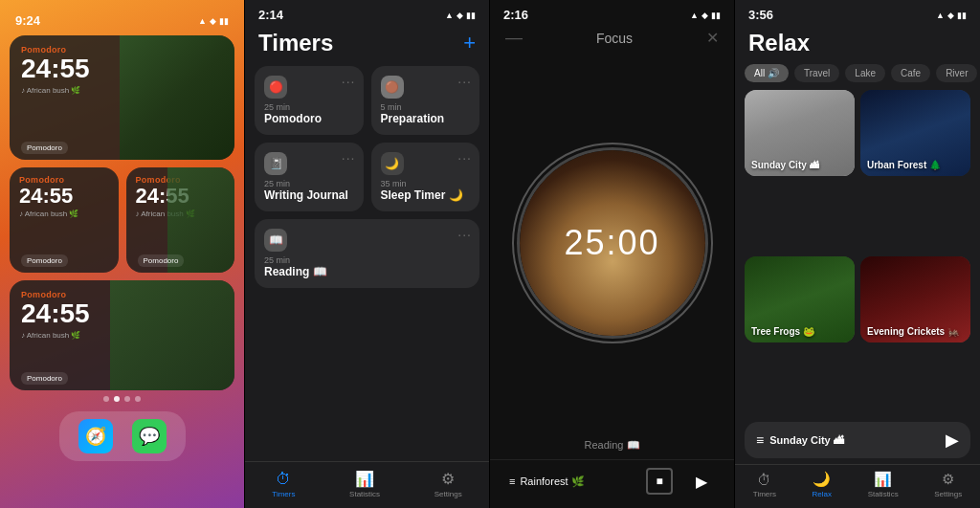 The width and height of the screenshot is (980, 508). Describe the element at coordinates (368, 254) in the screenshot. I see `timer-card-reading: ··· 📖 25 min Reading 📖` at that location.